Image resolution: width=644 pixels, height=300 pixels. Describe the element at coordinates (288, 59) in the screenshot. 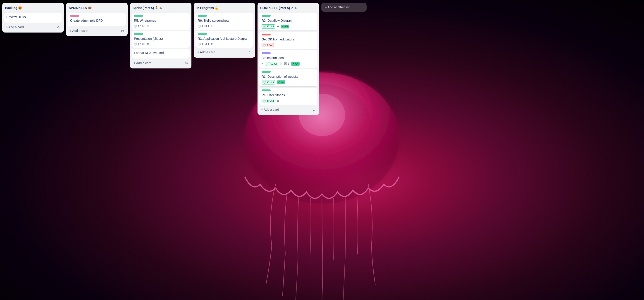

I see `cards-complete-part-a: R2: Dataflow Diagram🕐17 Jul≡✓0/2Get OK f…` at that location.